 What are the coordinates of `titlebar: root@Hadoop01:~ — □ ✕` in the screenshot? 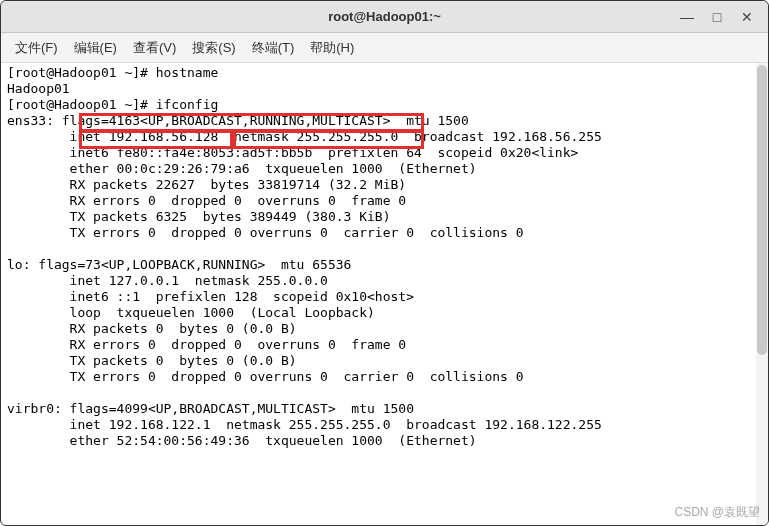 It's located at (384, 17).